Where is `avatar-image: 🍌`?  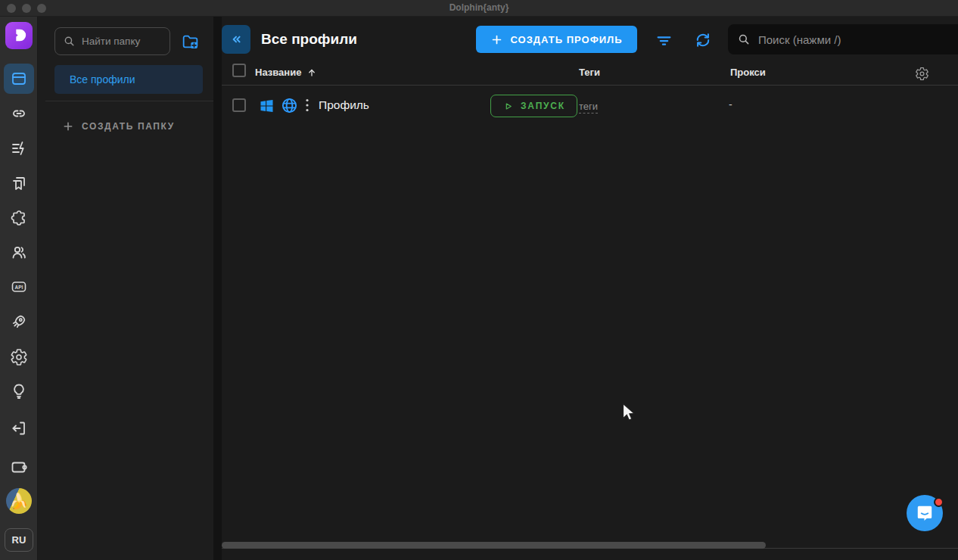 avatar-image: 🍌 is located at coordinates (20, 501).